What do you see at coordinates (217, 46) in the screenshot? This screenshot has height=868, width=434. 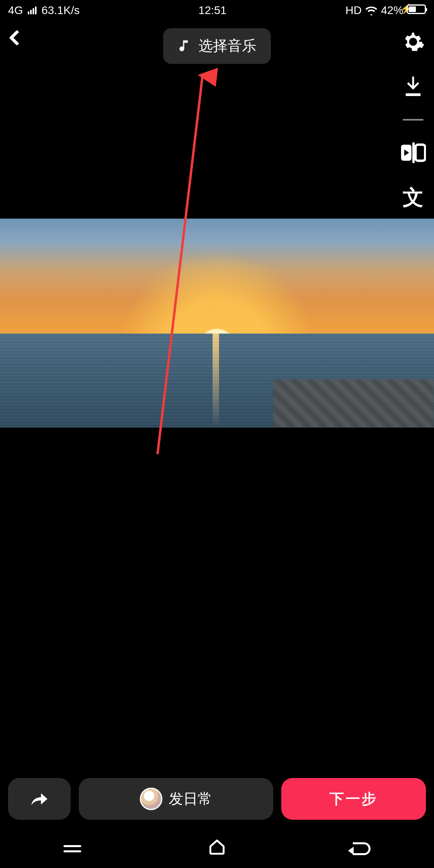 I see `select-music-button: 选择音乐` at bounding box center [217, 46].